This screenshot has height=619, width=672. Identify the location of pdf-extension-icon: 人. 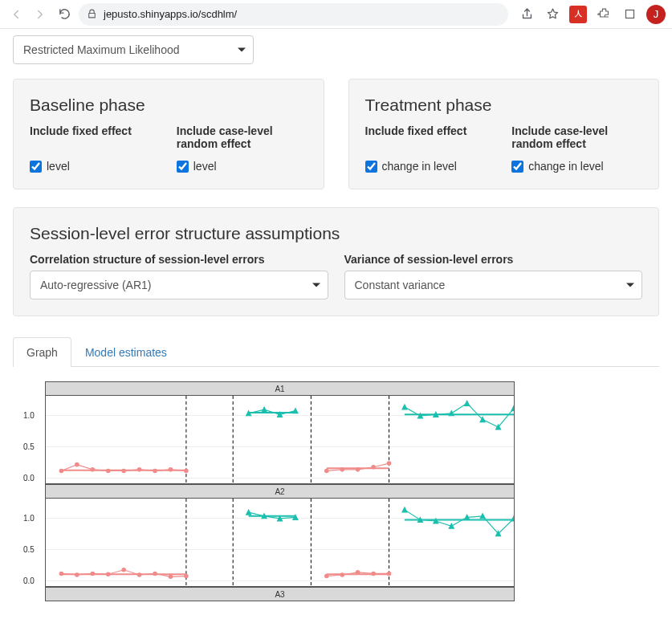
(578, 14).